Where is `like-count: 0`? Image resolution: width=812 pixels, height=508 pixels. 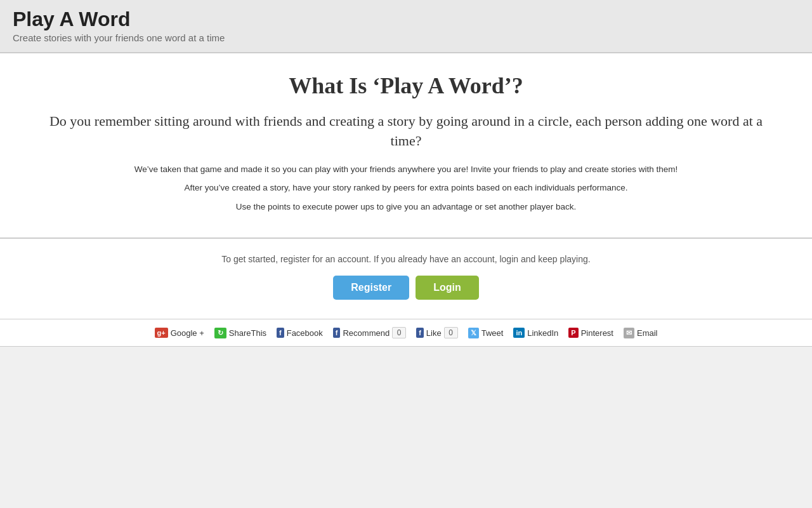 like-count: 0 is located at coordinates (451, 333).